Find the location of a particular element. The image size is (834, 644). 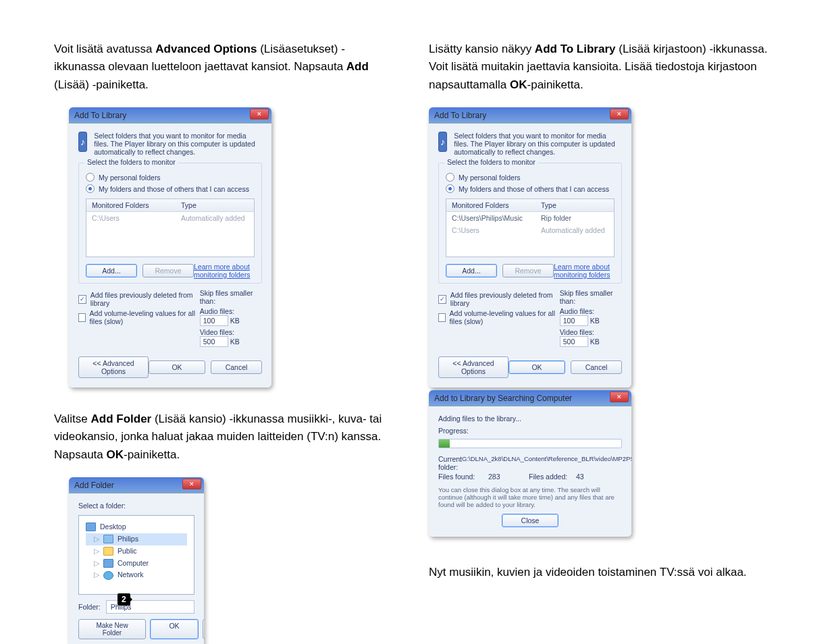

callout-2: 2 is located at coordinates (124, 599).